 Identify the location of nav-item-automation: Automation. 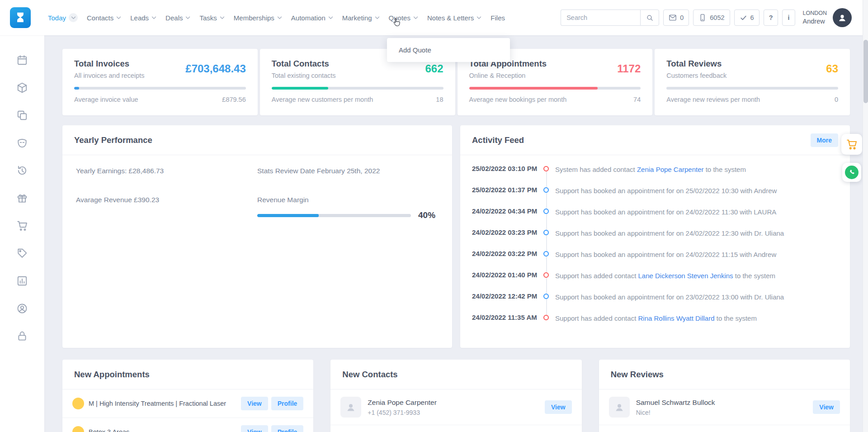
(312, 18).